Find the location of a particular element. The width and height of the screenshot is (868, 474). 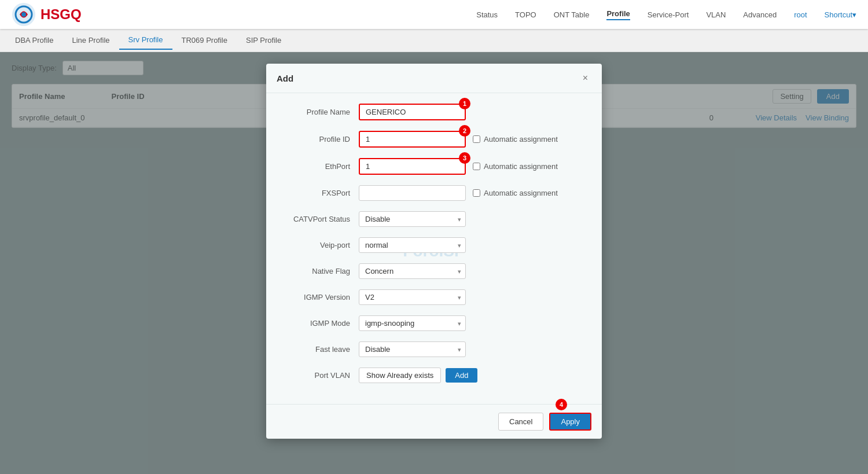

port-vlan-label: Port VLAN is located at coordinates (321, 375).